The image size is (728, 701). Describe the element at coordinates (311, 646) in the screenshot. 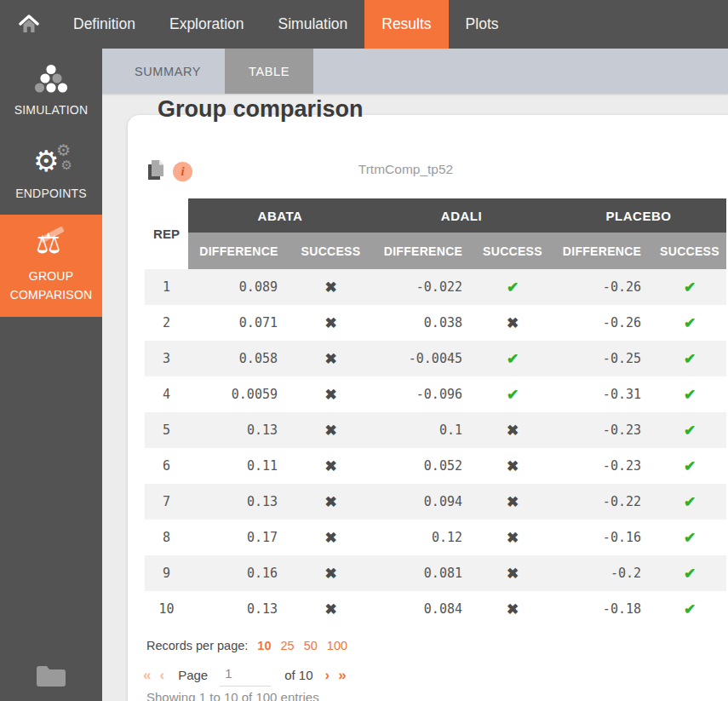

I see `records-option-50: 50` at that location.